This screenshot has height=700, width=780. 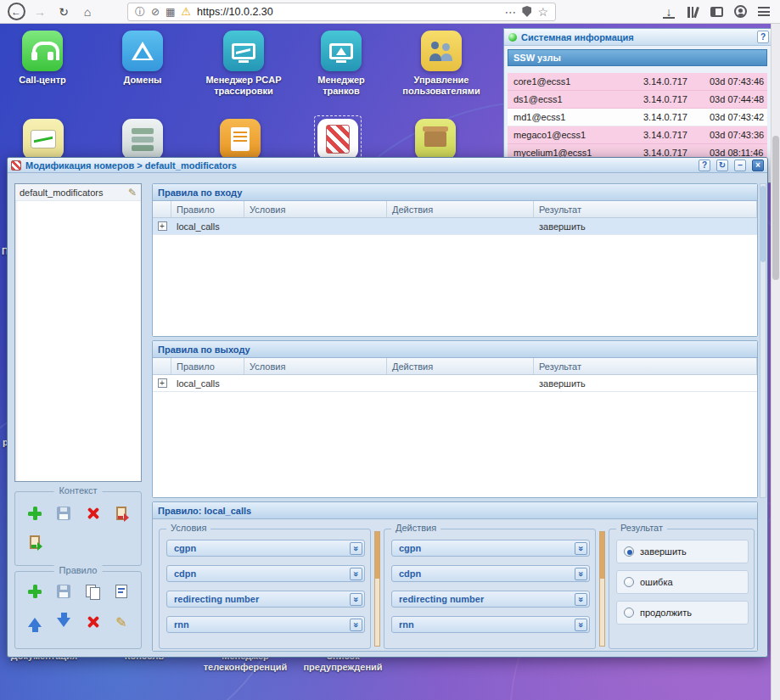 I want to click on node-row: megaco1@ecss1 3.14.0.717 03d 07:43:36, so click(x=637, y=136).